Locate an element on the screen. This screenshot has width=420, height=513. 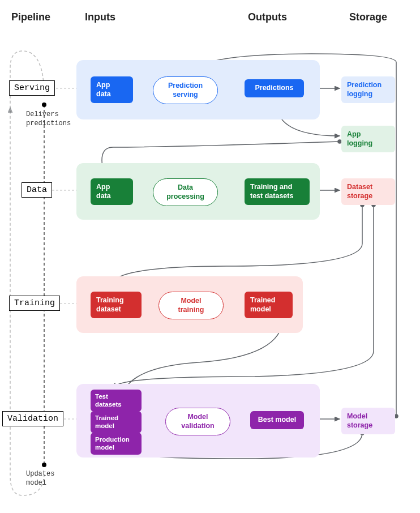
serving-storage: Prediction logging is located at coordinates (368, 89).